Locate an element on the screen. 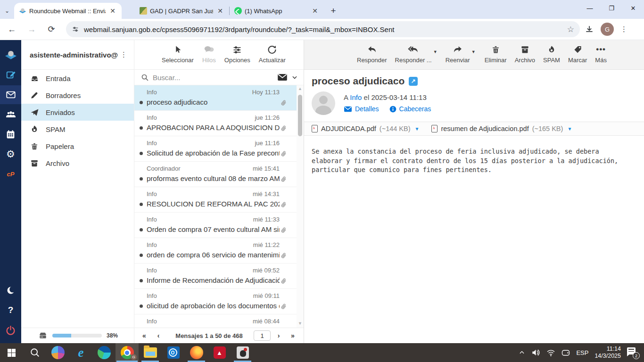 The height and width of the screenshot is (362, 644). settings-nav-icon: ⚙ is located at coordinates (10, 154).